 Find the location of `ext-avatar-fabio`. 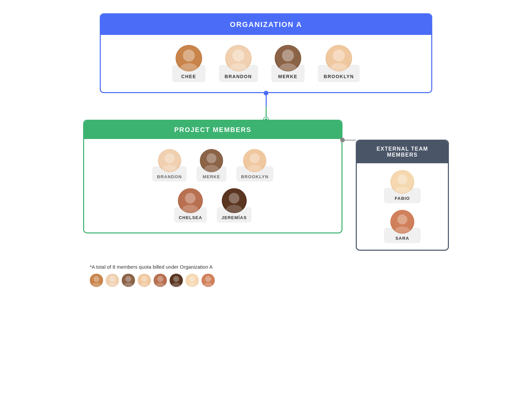

ext-avatar-fabio is located at coordinates (402, 182).